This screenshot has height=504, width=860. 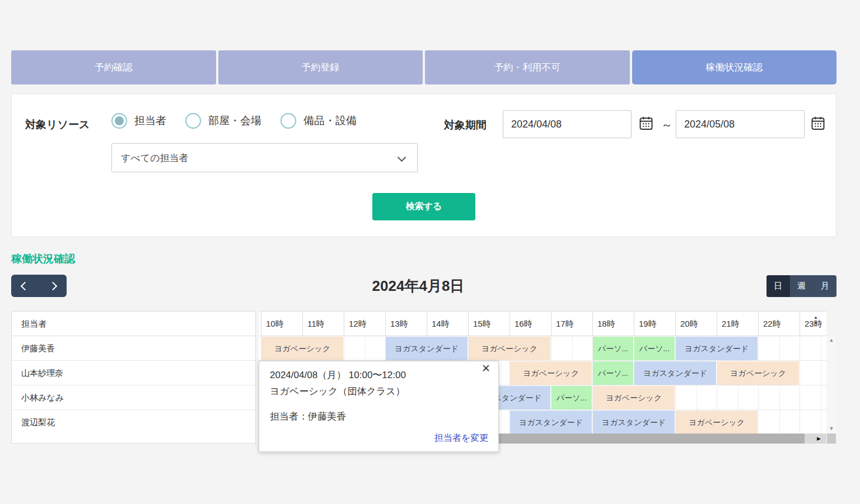 I want to click on close-icon: ✕, so click(x=486, y=368).